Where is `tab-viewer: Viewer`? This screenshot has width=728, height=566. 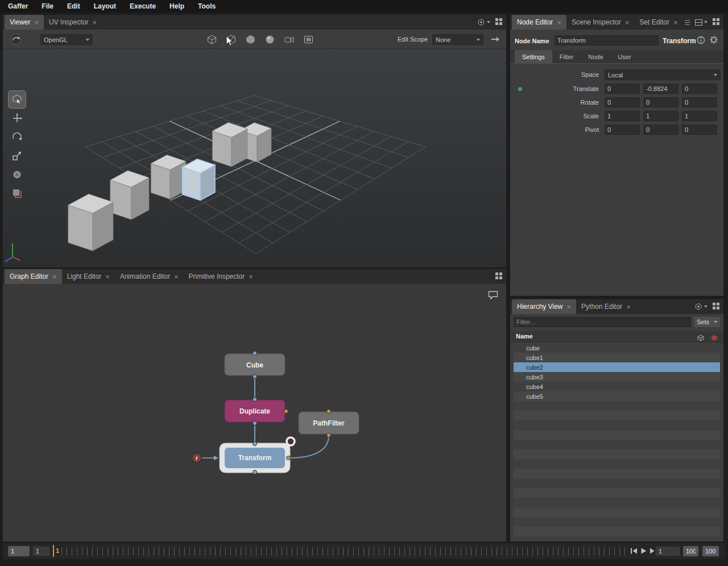
tab-viewer: Viewer is located at coordinates (24, 22).